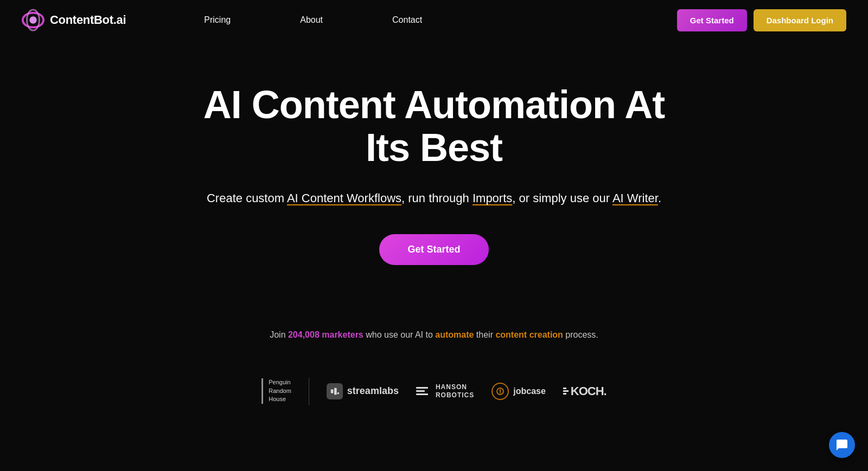 The image size is (868, 471). Describe the element at coordinates (800, 21) in the screenshot. I see `dashboard-login-button: Dashboard Login` at that location.